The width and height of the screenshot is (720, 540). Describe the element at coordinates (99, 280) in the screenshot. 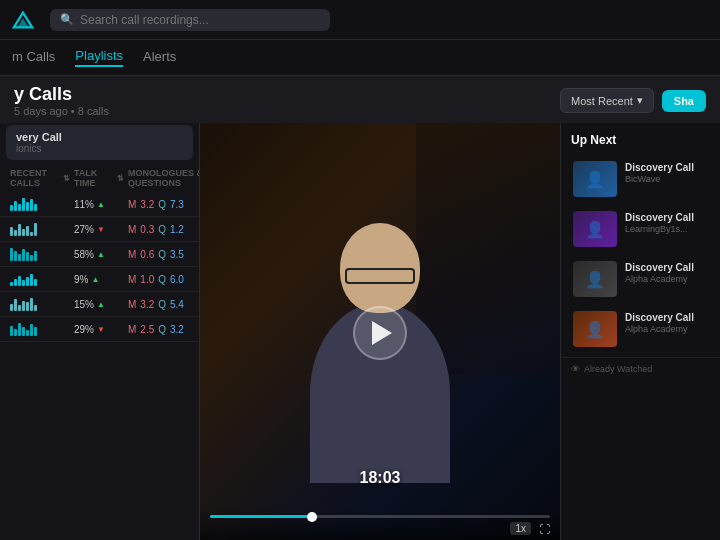

I see `talk-time: 9%▲` at that location.